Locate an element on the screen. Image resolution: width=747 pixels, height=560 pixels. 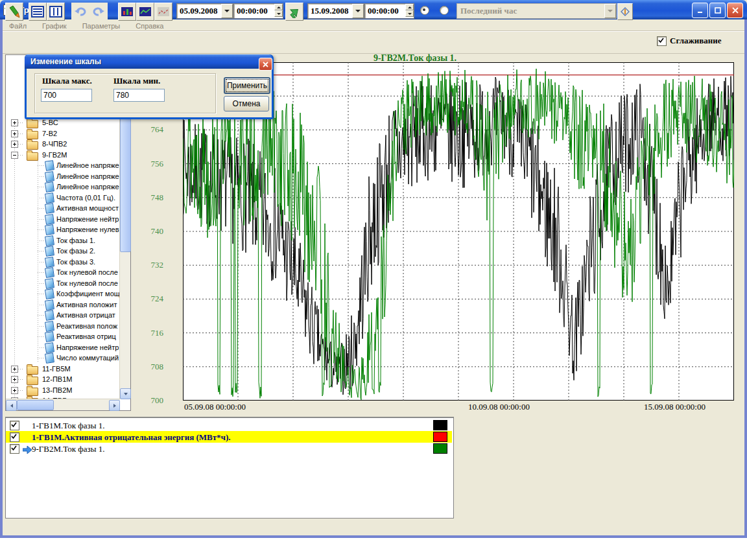
tree-row: Ток фазы 2. is located at coordinates (63, 251).